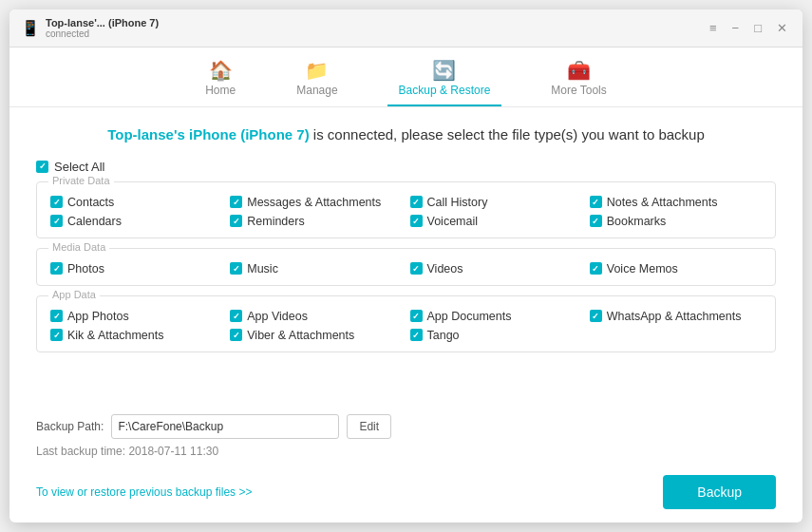 The image size is (812, 532). Describe the element at coordinates (596, 315) in the screenshot. I see `whatsapp-checkbox` at that location.